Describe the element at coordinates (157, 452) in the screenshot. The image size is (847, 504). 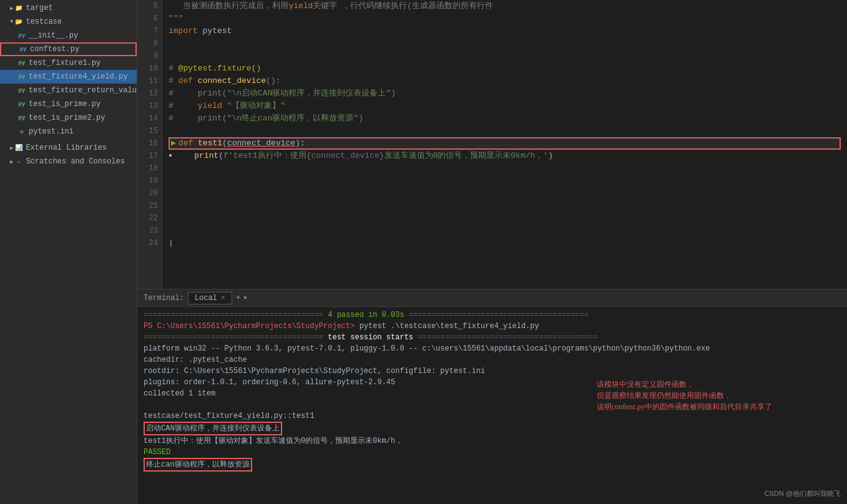
I see `terminal-passed: PASSED` at that location.